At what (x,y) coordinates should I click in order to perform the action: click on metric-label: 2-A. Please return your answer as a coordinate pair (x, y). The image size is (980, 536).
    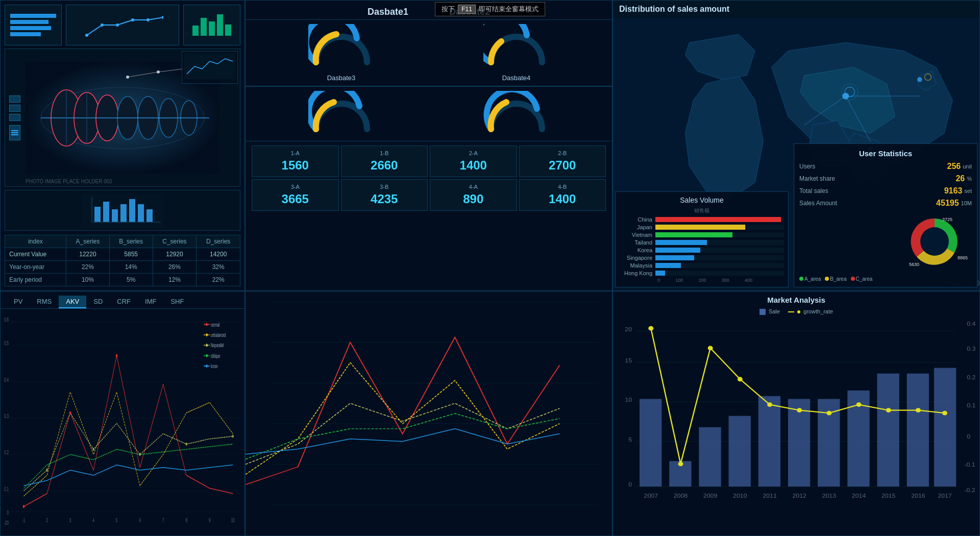
    Looking at the image, I should click on (474, 153).